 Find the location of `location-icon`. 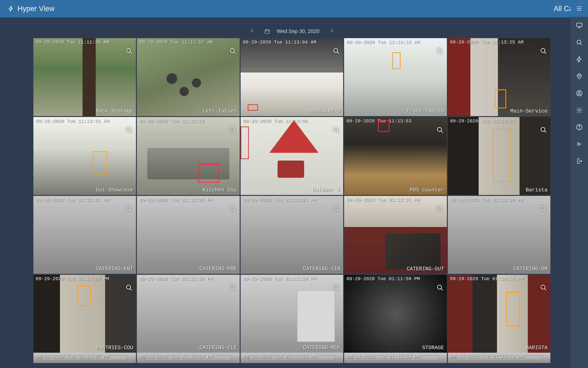

location-icon is located at coordinates (579, 76).